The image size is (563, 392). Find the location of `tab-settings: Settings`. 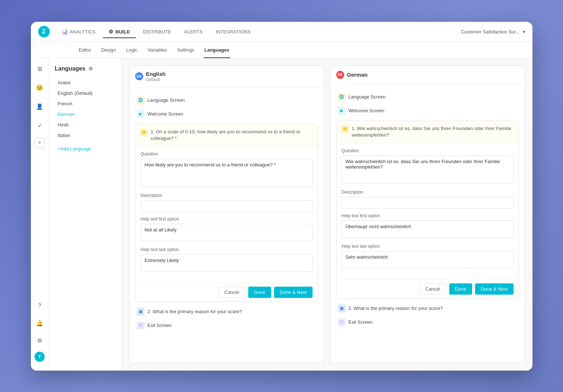

tab-settings: Settings is located at coordinates (185, 50).